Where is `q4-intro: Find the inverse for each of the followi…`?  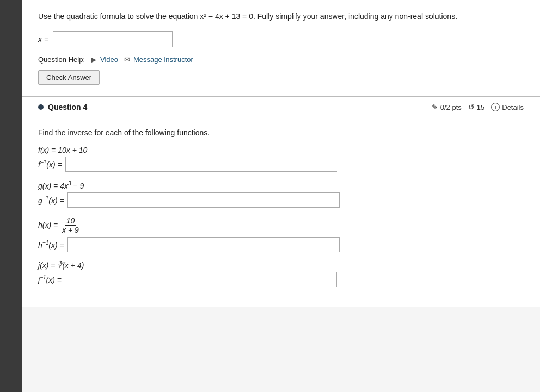 q4-intro: Find the inverse for each of the followi… is located at coordinates (281, 133).